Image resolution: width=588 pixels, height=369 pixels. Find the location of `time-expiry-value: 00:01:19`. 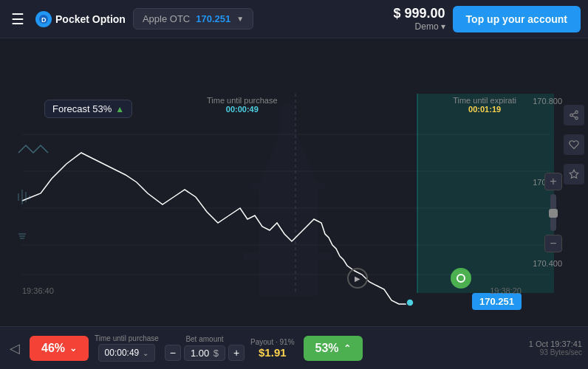

time-expiry-value: 00:01:19 is located at coordinates (485, 109).